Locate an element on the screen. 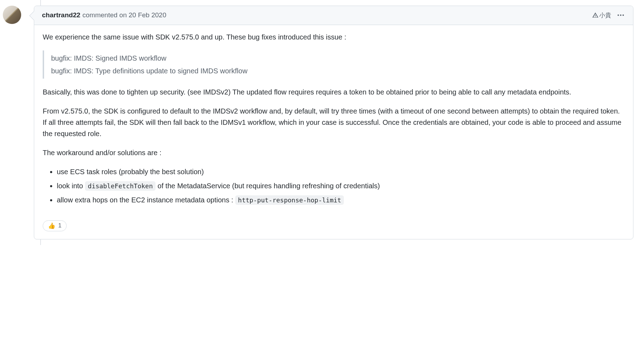 The height and width of the screenshot is (354, 644). solutions-list: use ECS task roles (probably the best so… is located at coordinates (334, 186).